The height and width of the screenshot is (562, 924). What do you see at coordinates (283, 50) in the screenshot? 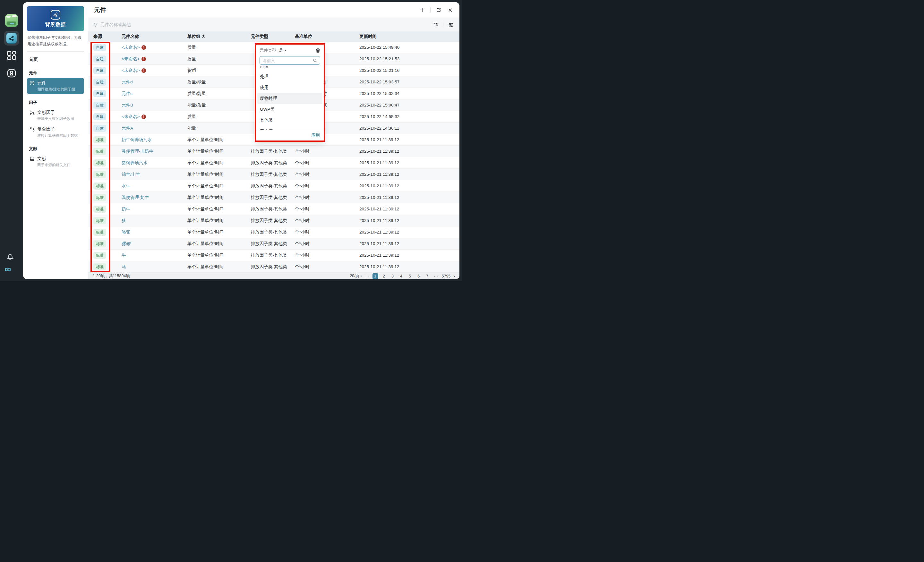
I see `operator-select: 是` at bounding box center [283, 50].